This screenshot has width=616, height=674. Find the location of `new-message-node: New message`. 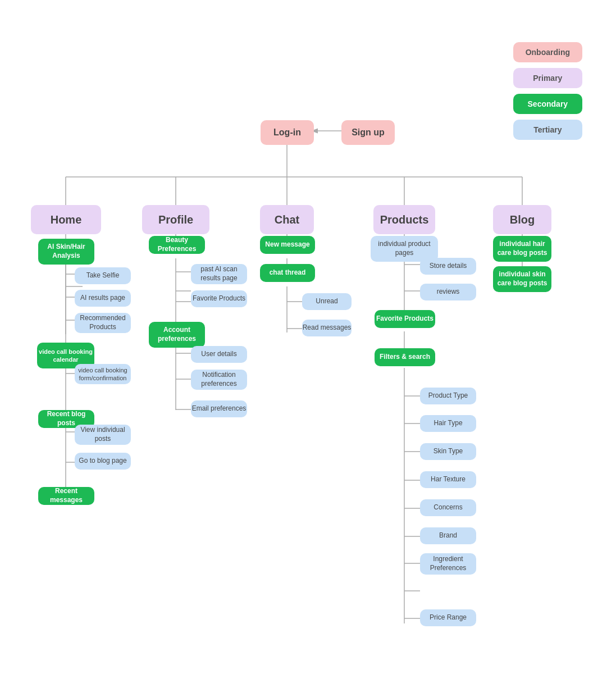

new-message-node: New message is located at coordinates (288, 245).